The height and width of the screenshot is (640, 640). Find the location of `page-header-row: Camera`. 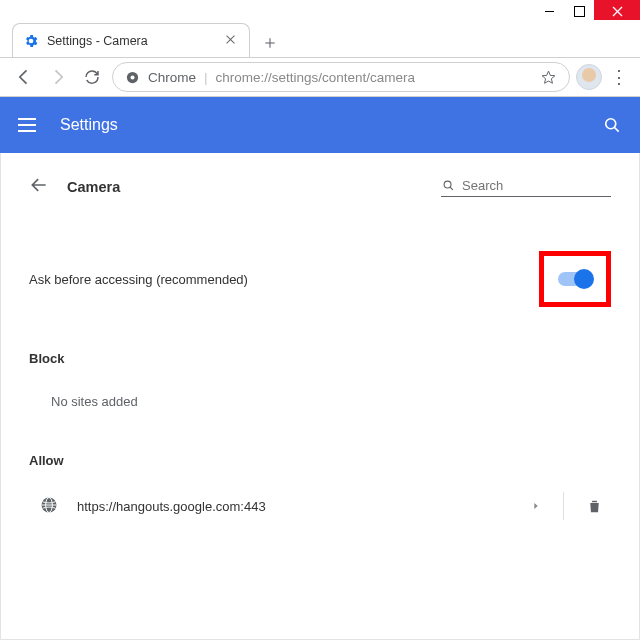

page-header-row: Camera is located at coordinates (320, 187).